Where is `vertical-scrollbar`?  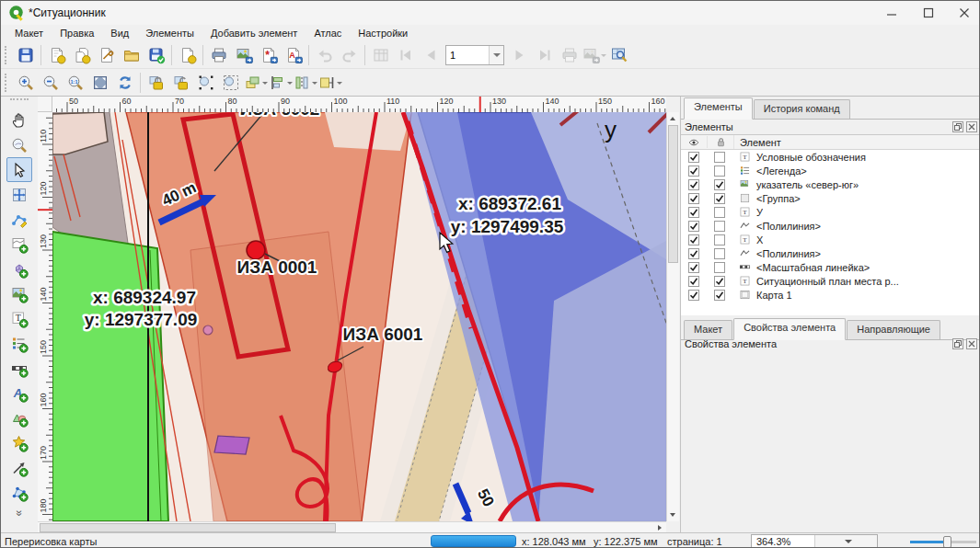 vertical-scrollbar is located at coordinates (673, 316).